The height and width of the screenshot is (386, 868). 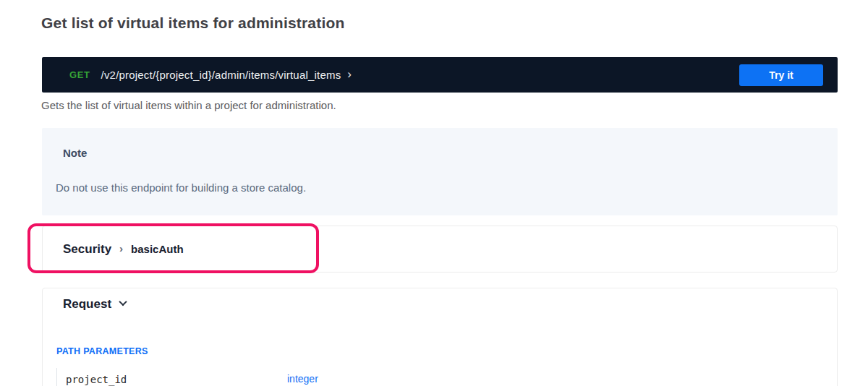 What do you see at coordinates (158, 249) in the screenshot?
I see `security-scheme-link: basicAuth` at bounding box center [158, 249].